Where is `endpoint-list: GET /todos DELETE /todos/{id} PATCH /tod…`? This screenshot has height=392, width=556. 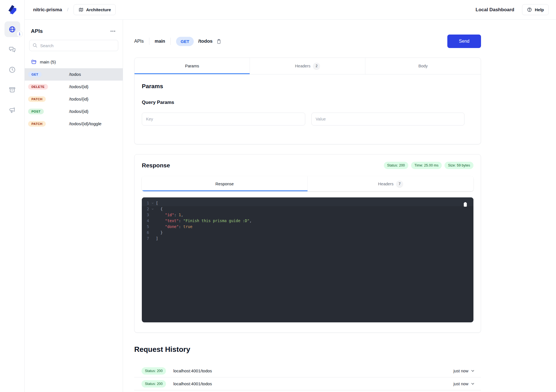 endpoint-list: GET /todos DELETE /todos/{id} PATCH /tod… is located at coordinates (74, 99).